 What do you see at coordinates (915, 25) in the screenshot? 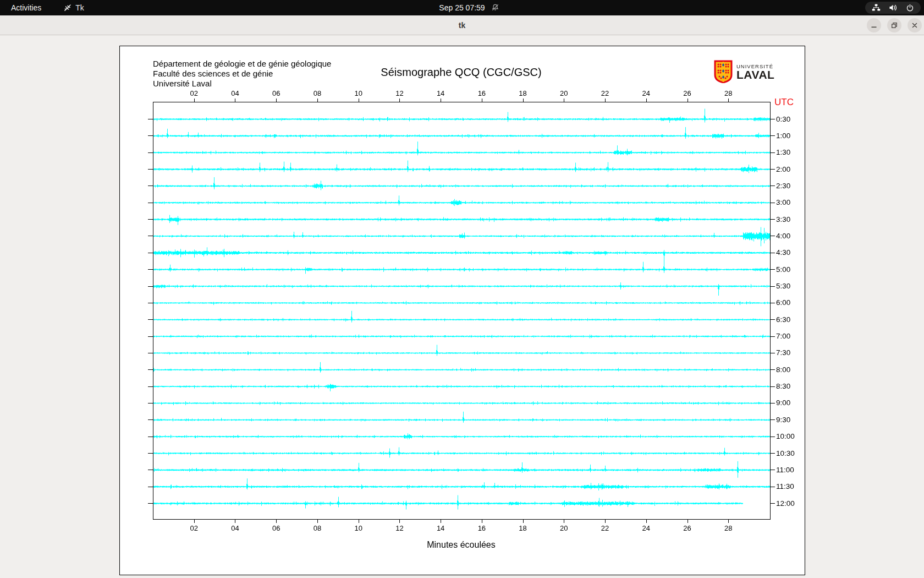
I see `close-button` at bounding box center [915, 25].